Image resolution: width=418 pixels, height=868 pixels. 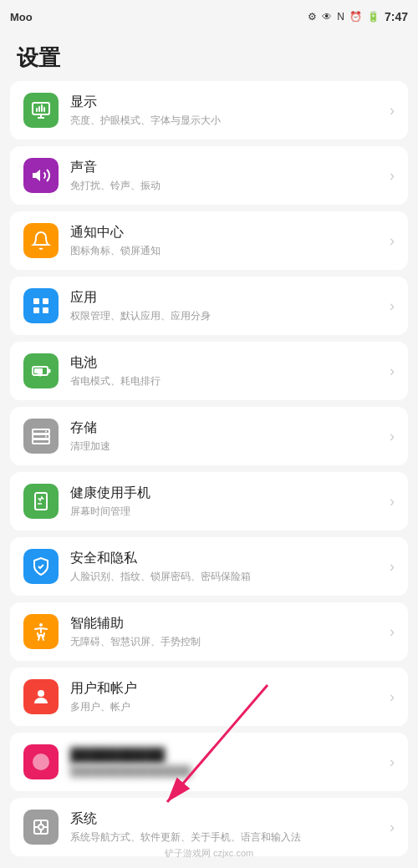 I want to click on notification-icon, so click(x=41, y=241).